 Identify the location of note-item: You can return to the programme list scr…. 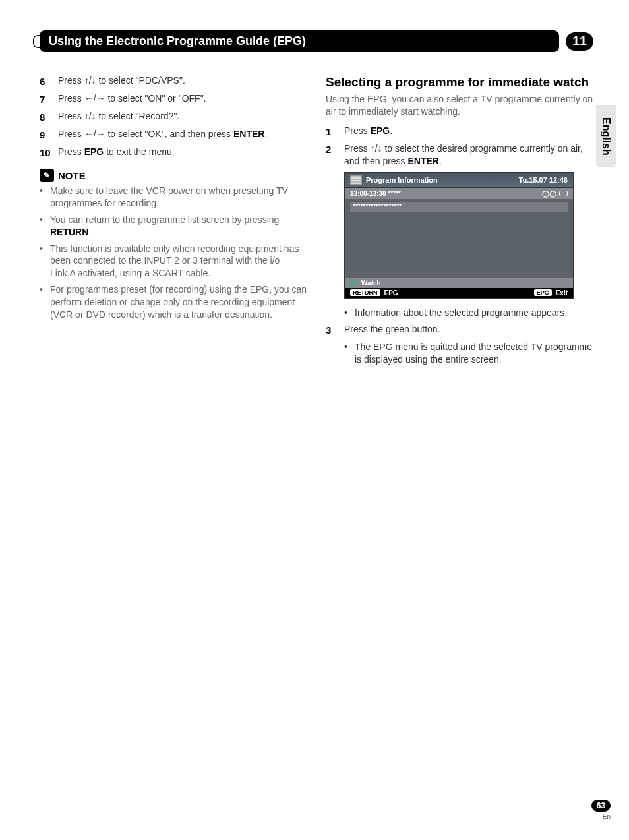
(173, 226).